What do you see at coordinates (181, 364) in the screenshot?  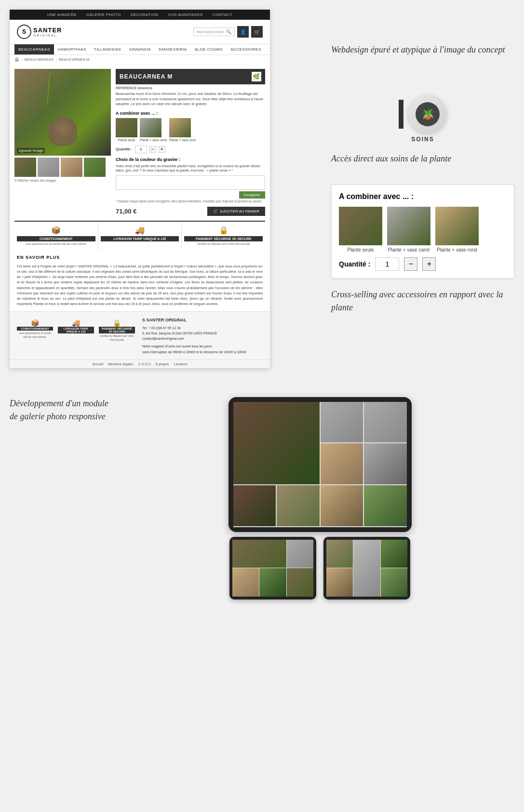 I see `footer-link-livraison: Livraison` at bounding box center [181, 364].